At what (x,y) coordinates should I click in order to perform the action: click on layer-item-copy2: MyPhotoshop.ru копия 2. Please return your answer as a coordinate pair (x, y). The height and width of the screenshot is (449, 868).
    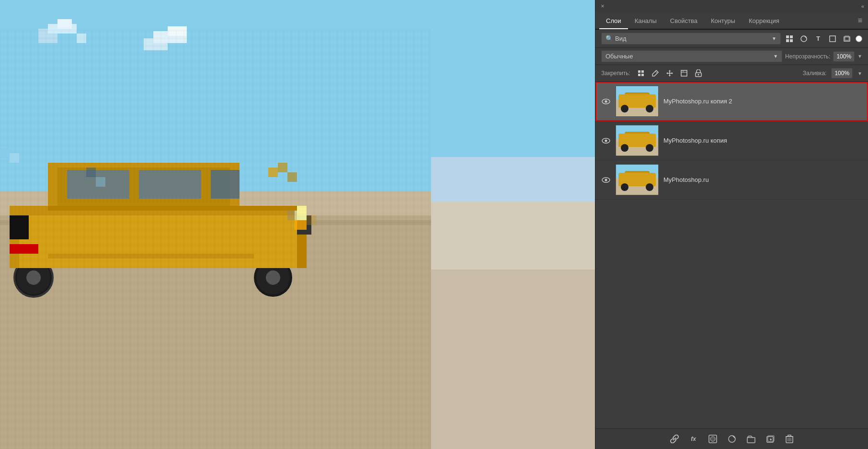
    Looking at the image, I should click on (732, 101).